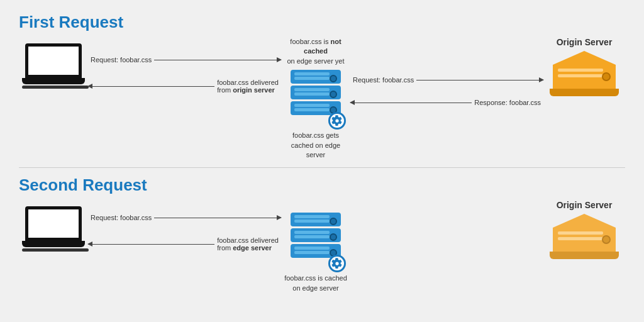 The image size is (644, 322). What do you see at coordinates (337, 121) in the screenshot?
I see `edge-server-badge` at bounding box center [337, 121].